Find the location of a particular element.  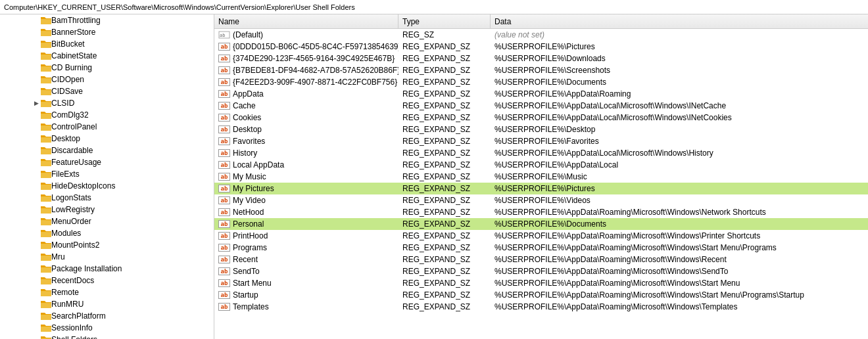

table-row: abMy PicturesREG_EXPAND_SZ%USERPROFILE%\… is located at coordinates (541, 189).